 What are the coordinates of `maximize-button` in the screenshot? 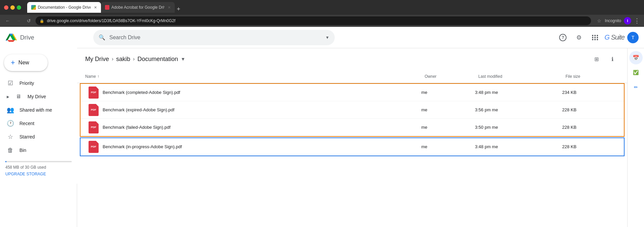 It's located at (19, 7).